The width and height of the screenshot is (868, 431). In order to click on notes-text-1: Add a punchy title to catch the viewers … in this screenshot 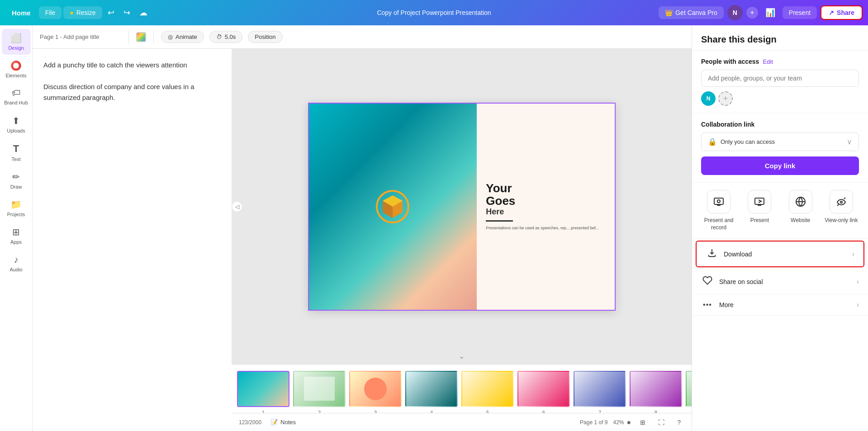, I will do `click(132, 65)`.